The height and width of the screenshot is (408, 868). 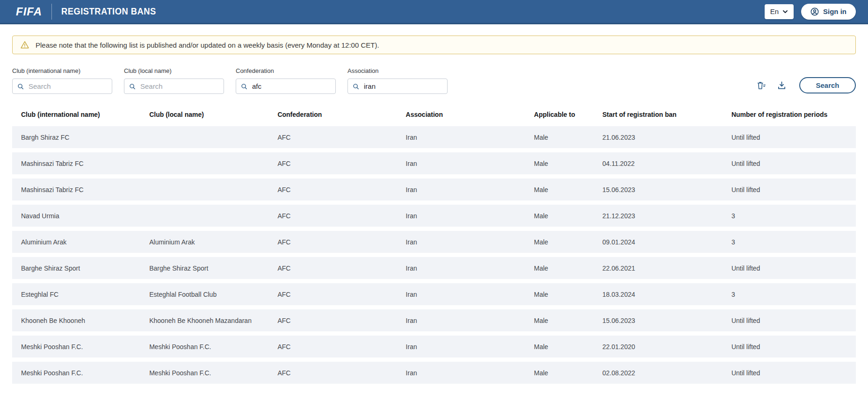 I want to click on filter-actions: Search, so click(x=805, y=86).